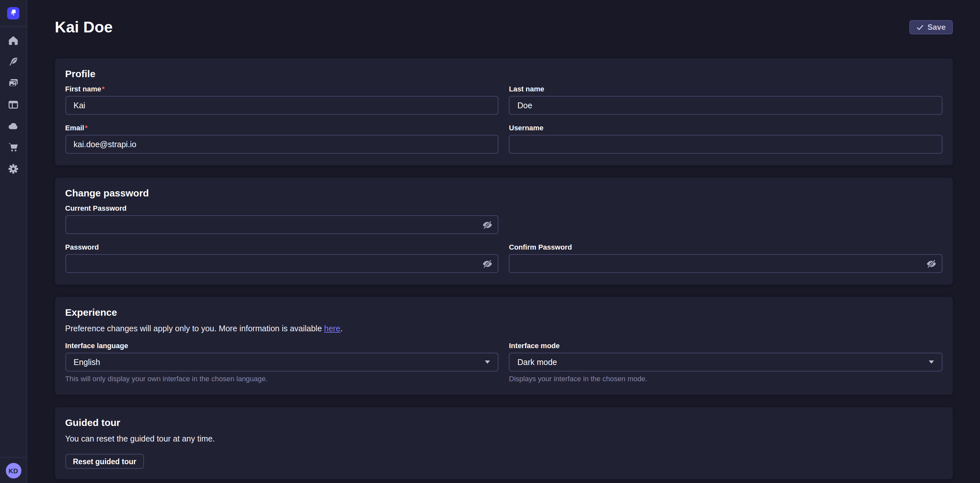  I want to click on sidebar-footer: KD, so click(13, 470).